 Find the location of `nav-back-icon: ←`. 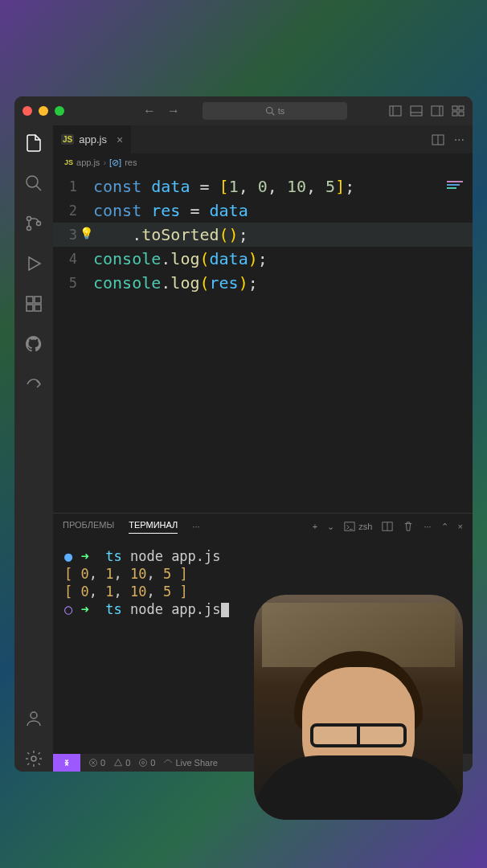

nav-back-icon: ← is located at coordinates (149, 111).